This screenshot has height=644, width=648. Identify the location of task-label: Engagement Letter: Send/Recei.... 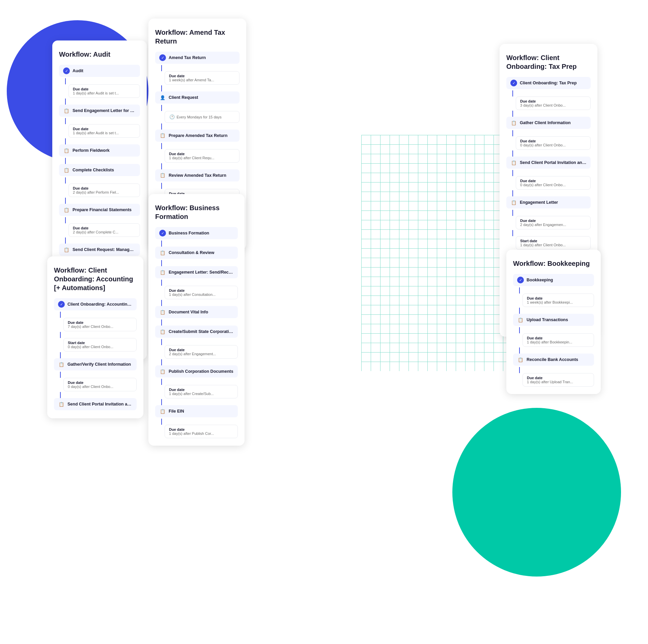
(201, 272).